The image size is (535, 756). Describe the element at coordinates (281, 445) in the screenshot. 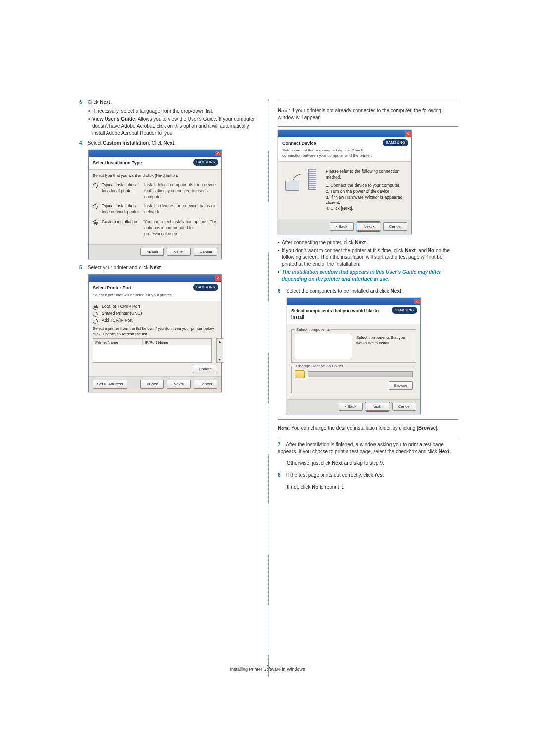

I see `step-number: 7` at that location.